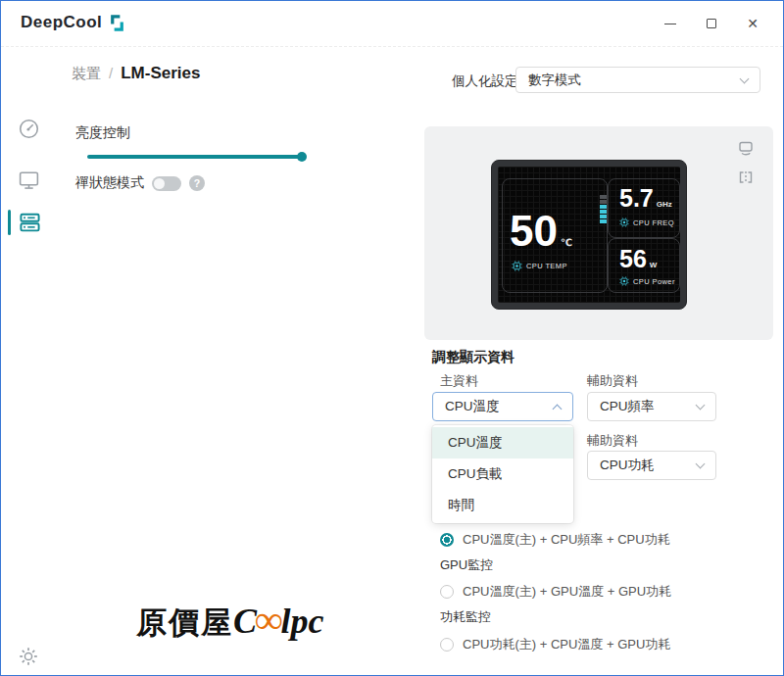  What do you see at coordinates (29, 221) in the screenshot?
I see `devices-icon` at bounding box center [29, 221].